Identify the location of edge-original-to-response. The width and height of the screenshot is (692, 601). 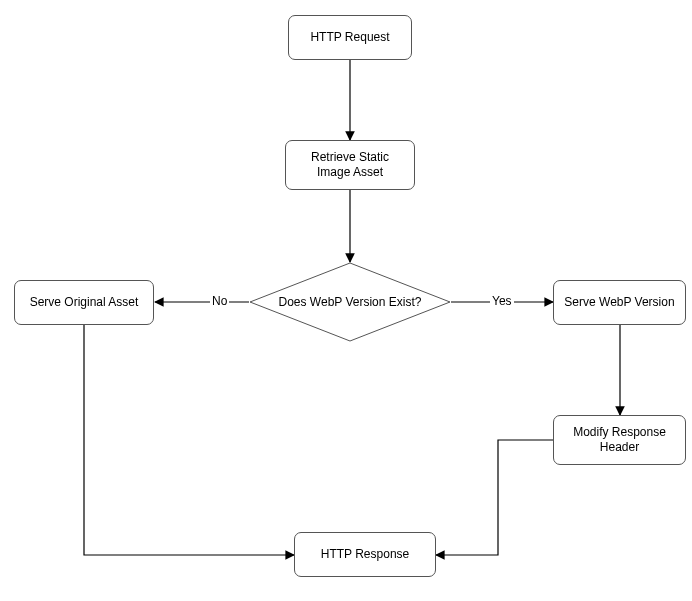
(189, 440).